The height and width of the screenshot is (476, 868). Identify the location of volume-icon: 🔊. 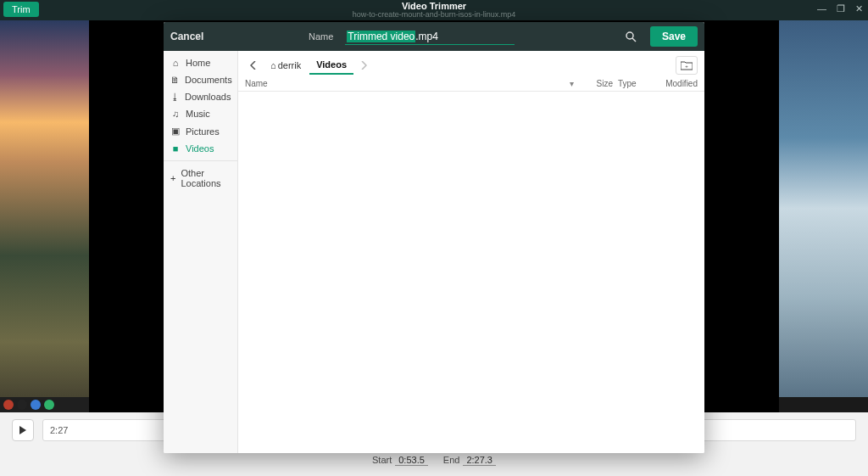
(814, 405).